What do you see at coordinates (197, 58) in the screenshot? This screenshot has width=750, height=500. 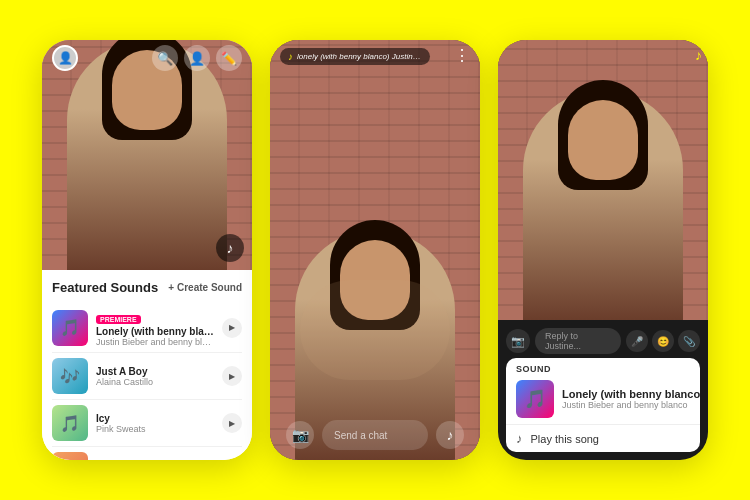 I see `add-friend-icon: 👤` at bounding box center [197, 58].